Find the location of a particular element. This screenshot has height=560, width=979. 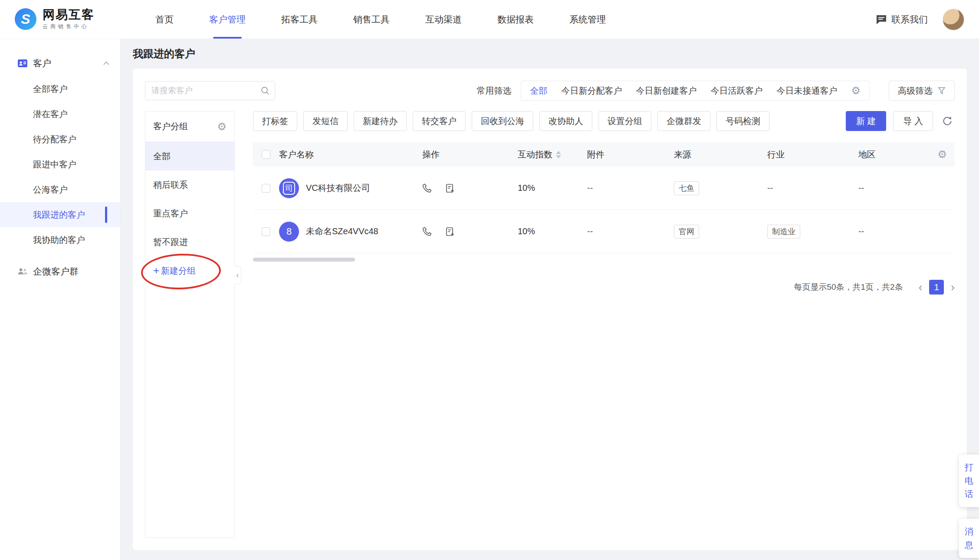

avatar-glyph: 8 is located at coordinates (289, 232).